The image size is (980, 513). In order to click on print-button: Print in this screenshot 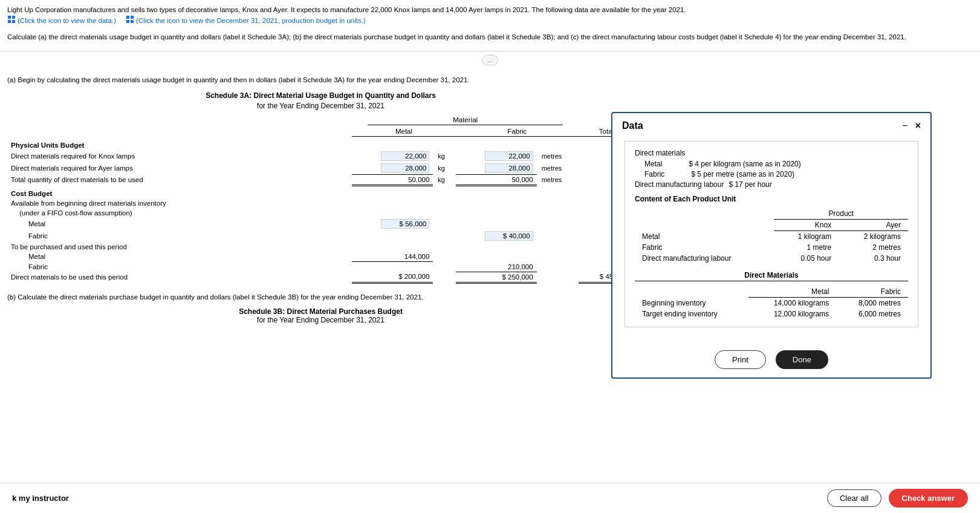, I will do `click(740, 359)`.